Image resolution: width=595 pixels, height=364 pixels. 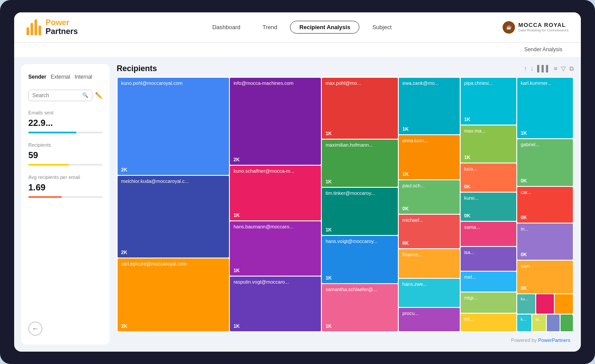 I want to click on treemap-cell-sam-5: sam... 0K, so click(x=545, y=277).